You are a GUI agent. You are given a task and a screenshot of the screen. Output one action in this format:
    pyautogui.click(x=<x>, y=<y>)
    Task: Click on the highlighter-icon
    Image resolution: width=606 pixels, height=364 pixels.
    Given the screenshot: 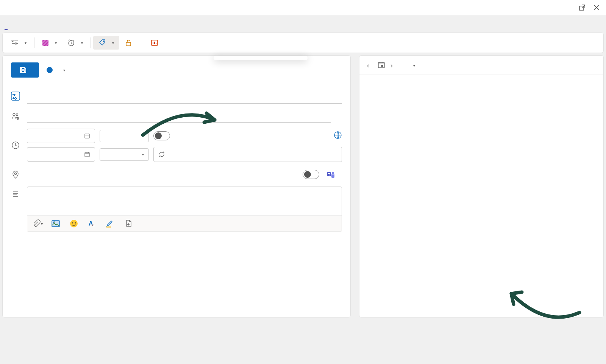 What is the action you would take?
    pyautogui.click(x=110, y=224)
    